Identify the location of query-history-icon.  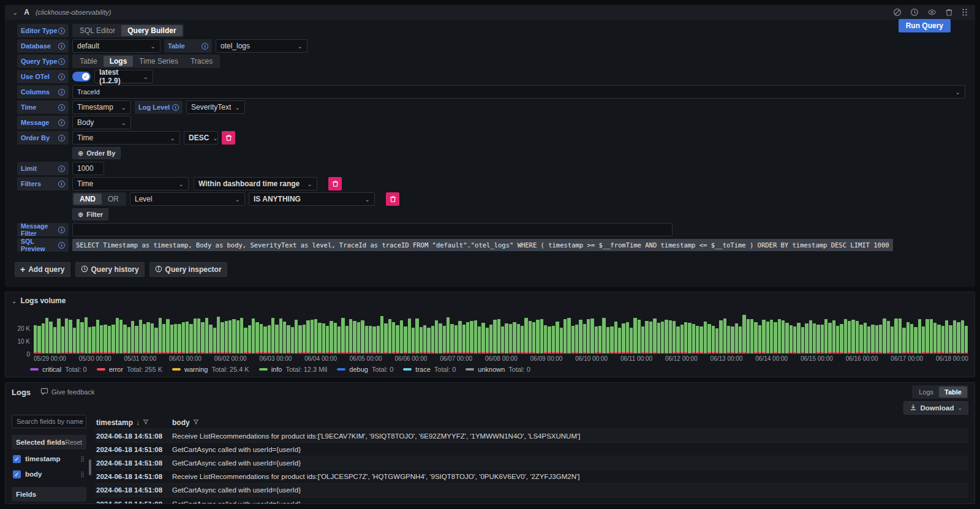
(914, 12).